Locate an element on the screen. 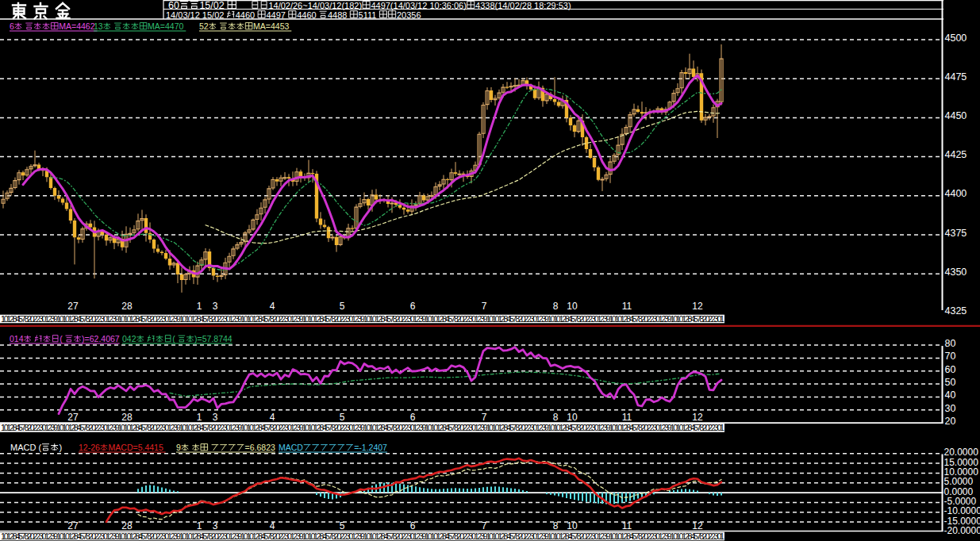 Image resolution: width=980 pixels, height=541 pixels. svg-text: 20356 is located at coordinates (409, 15).